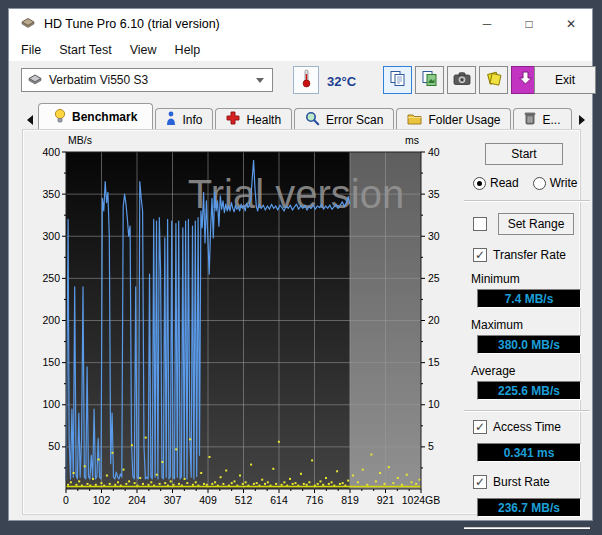 Image resolution: width=602 pixels, height=535 pixels. I want to click on transfer-rate-row: Transfer Rate, so click(532, 255).